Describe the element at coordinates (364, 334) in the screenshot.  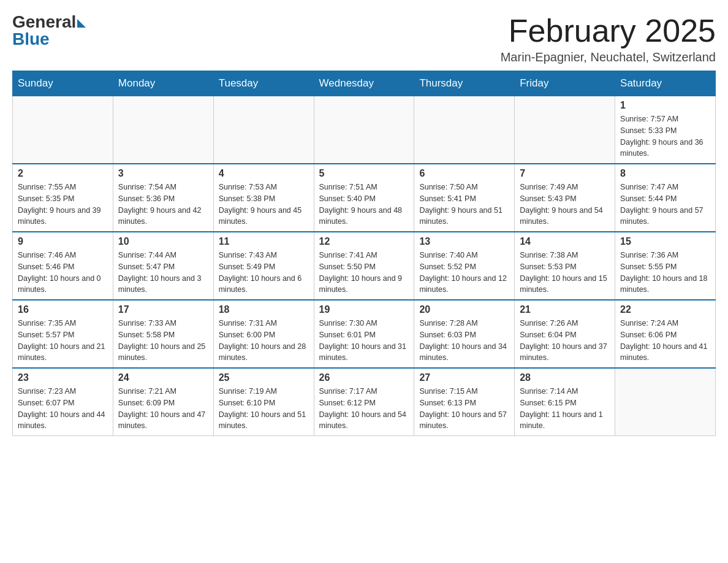
I see `week-row-4: 16Sunrise: 7:35 AM Sunset: 5:57 PM Dayli…` at that location.